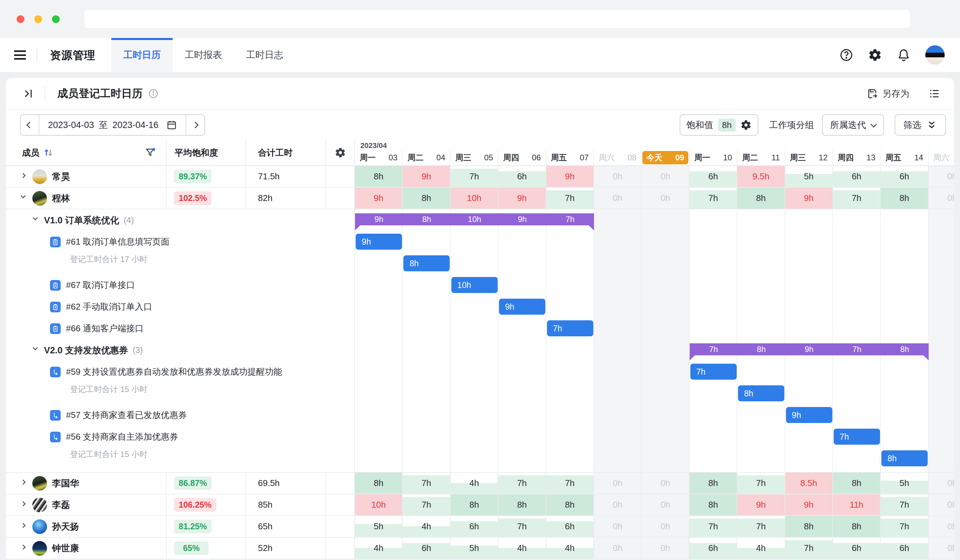 The width and height of the screenshot is (960, 560). What do you see at coordinates (497, 19) in the screenshot?
I see `address-bar` at bounding box center [497, 19].